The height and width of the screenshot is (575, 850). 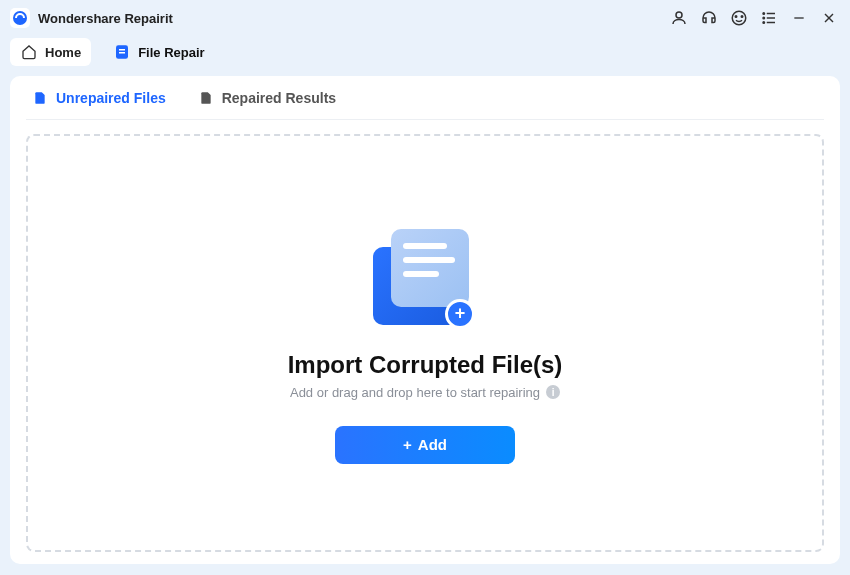 What do you see at coordinates (799, 18) in the screenshot?
I see `minimize-icon` at bounding box center [799, 18].